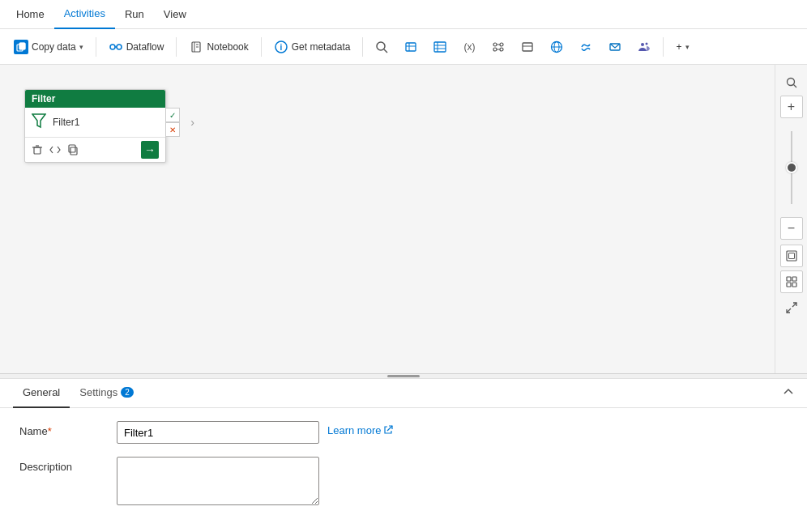 This screenshot has width=807, height=532. What do you see at coordinates (792, 228) in the screenshot?
I see `zoom-out-btn: −` at bounding box center [792, 228].